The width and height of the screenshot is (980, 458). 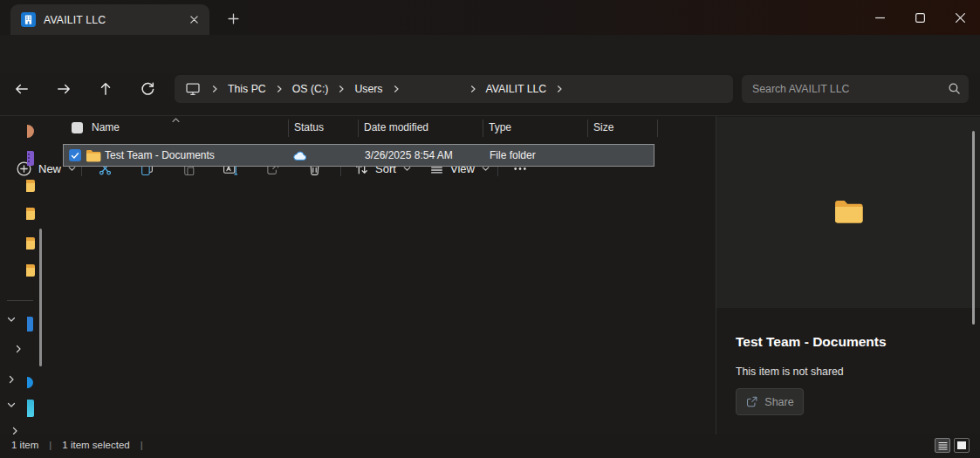 What do you see at coordinates (500, 127) in the screenshot?
I see `column-header-type: Type` at bounding box center [500, 127].